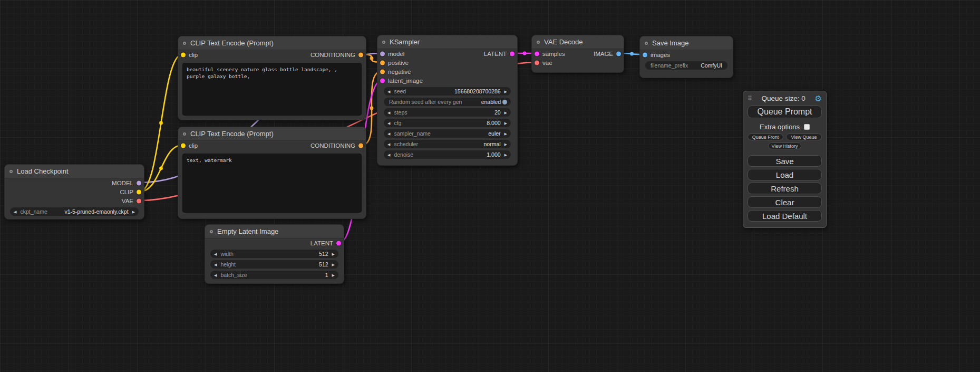  Describe the element at coordinates (274, 254) in the screenshot. I see `width-widget: ◀ width 512 ▶` at that location.